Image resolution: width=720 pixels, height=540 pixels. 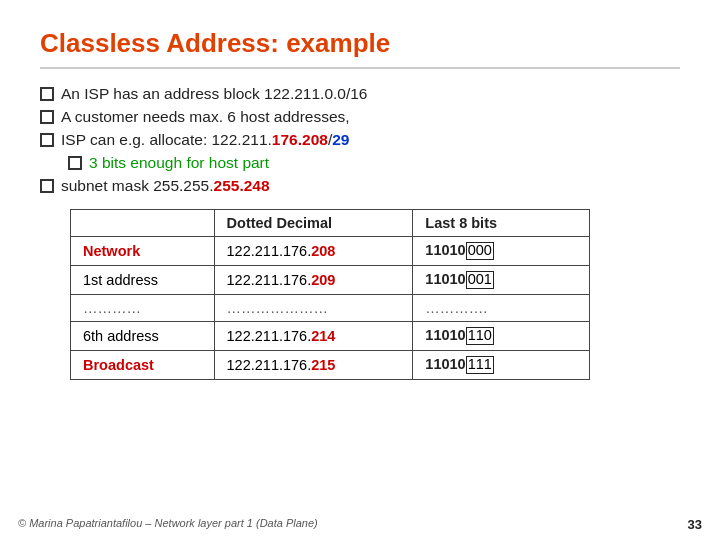 I want to click on cell-broadcast-label: Broadcast, so click(x=143, y=364).